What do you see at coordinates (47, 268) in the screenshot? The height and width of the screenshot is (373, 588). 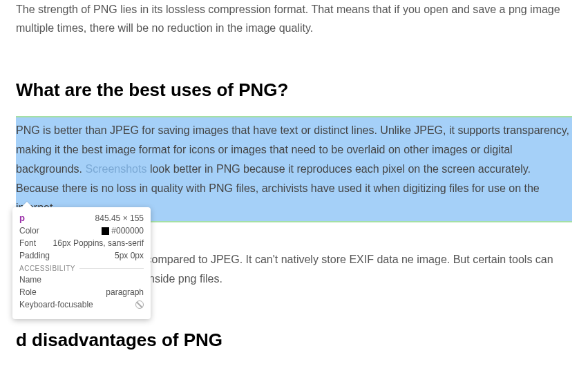 I see `tooltip-accessibility-section: ACCESSIBILITY` at bounding box center [47, 268].